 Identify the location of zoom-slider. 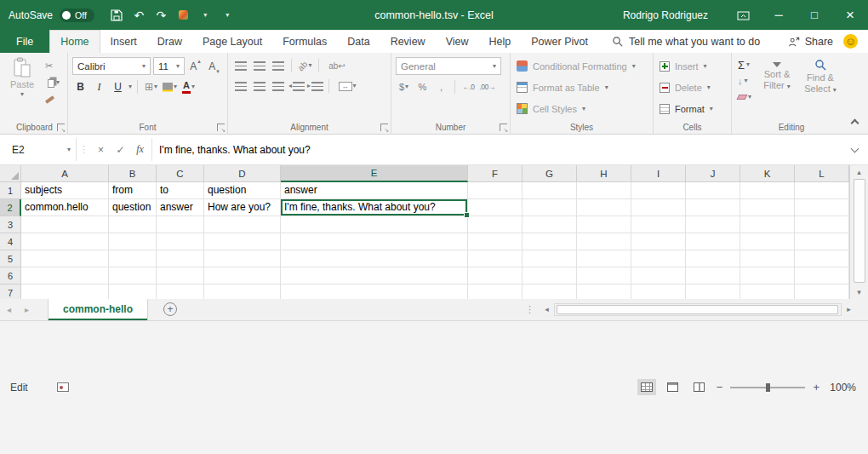
(768, 388).